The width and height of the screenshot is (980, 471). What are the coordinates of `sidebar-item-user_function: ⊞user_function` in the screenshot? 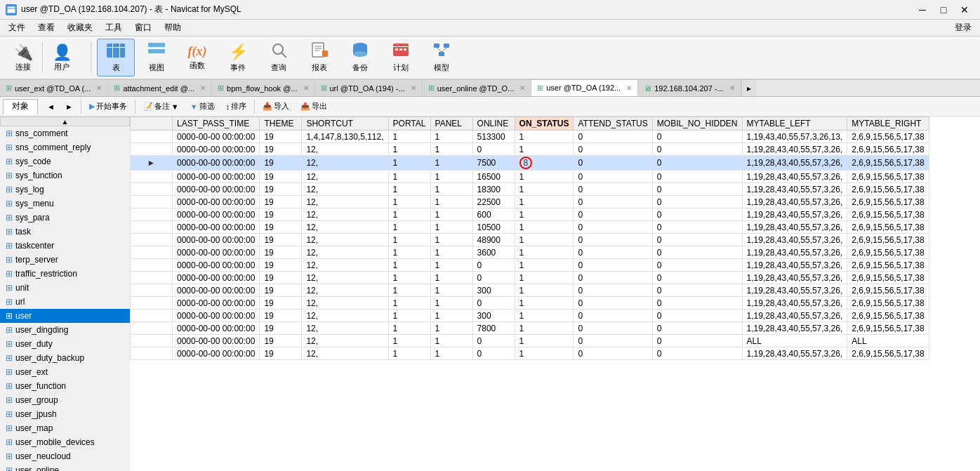 It's located at (65, 386).